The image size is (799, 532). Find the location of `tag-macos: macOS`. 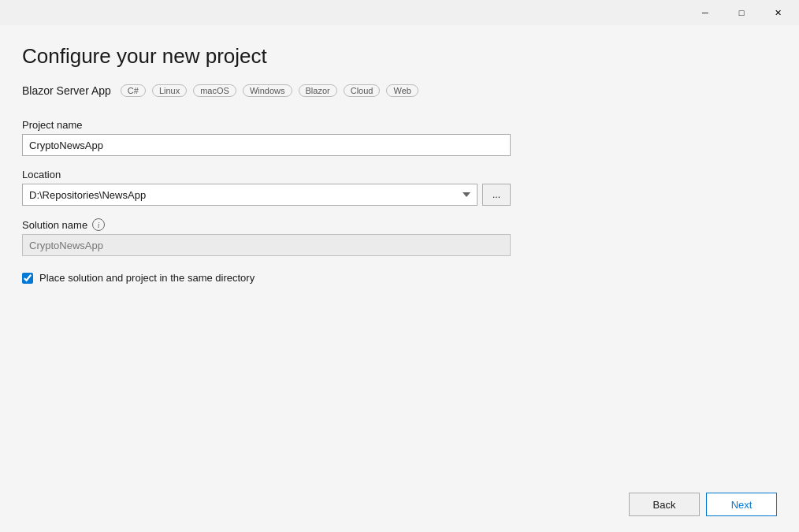

tag-macos: macOS is located at coordinates (214, 91).